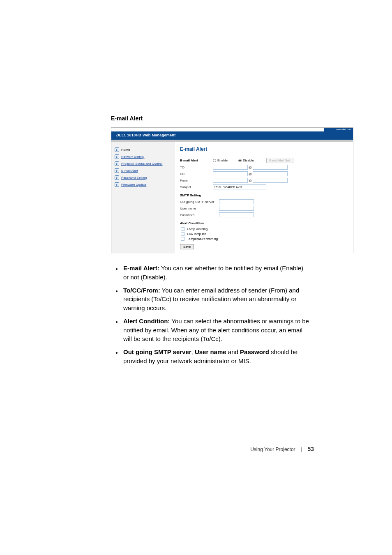 This screenshot has height=555, width=392. I want to click on nav-label: Password Setting, so click(134, 177).